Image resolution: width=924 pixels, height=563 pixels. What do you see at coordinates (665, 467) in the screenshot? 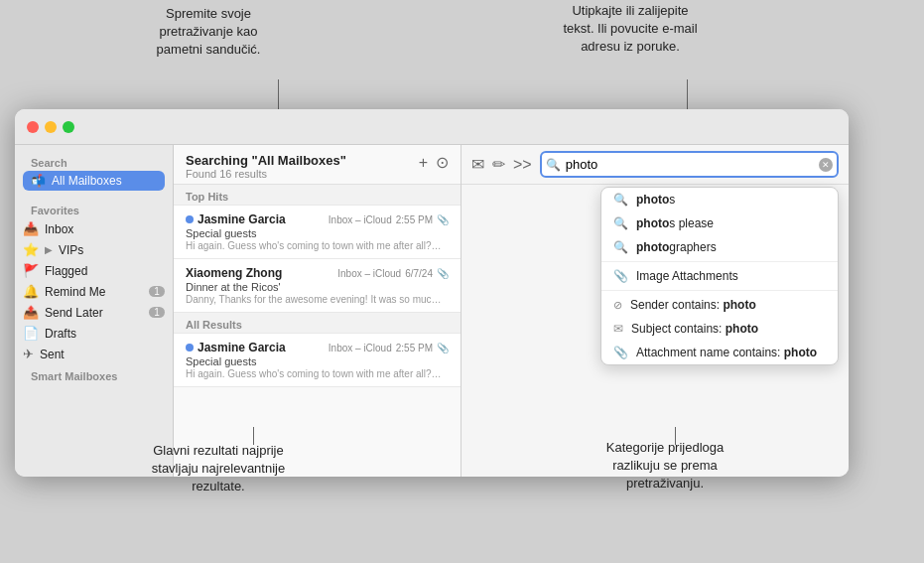
I see `callout-bottom-right: Kategorije prijedloga razlikuju se prema…` at bounding box center [665, 467].